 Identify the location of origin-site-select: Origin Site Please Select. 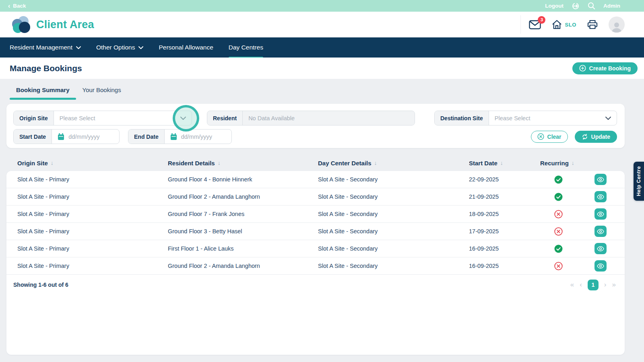
(103, 118).